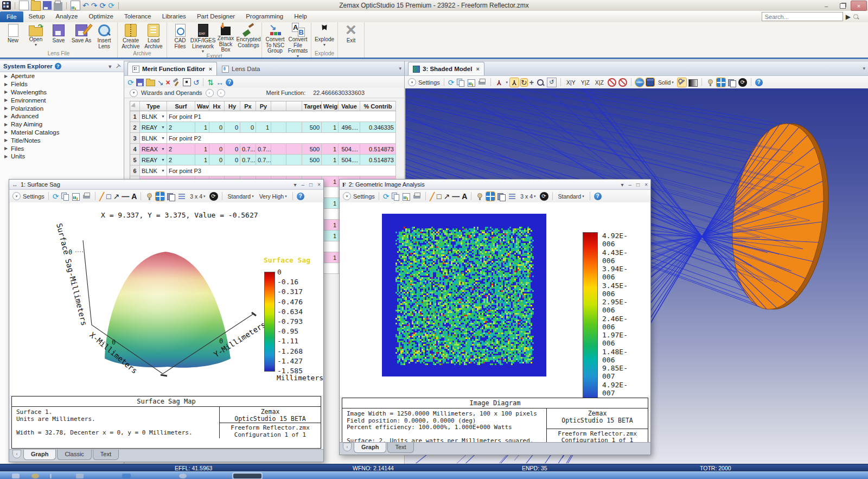 The image size is (868, 479). I want to click on undo-icon: ↶, so click(86, 5).